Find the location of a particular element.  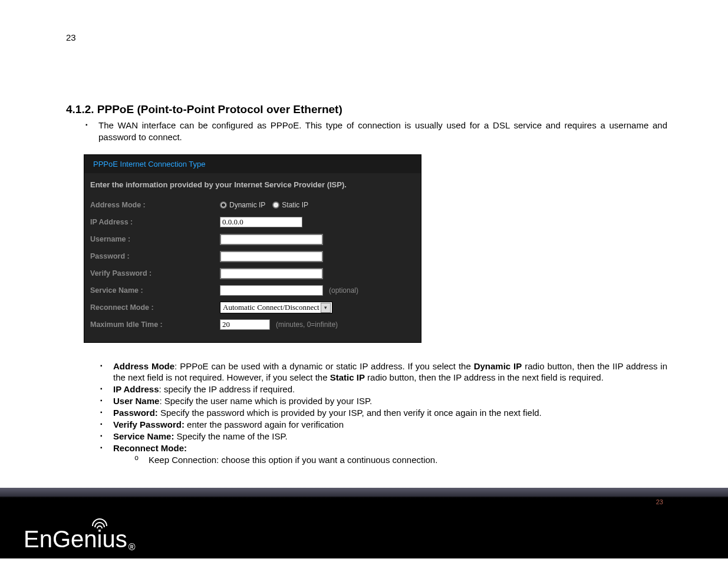

text-am-b1: Dynamic IP is located at coordinates (498, 366).